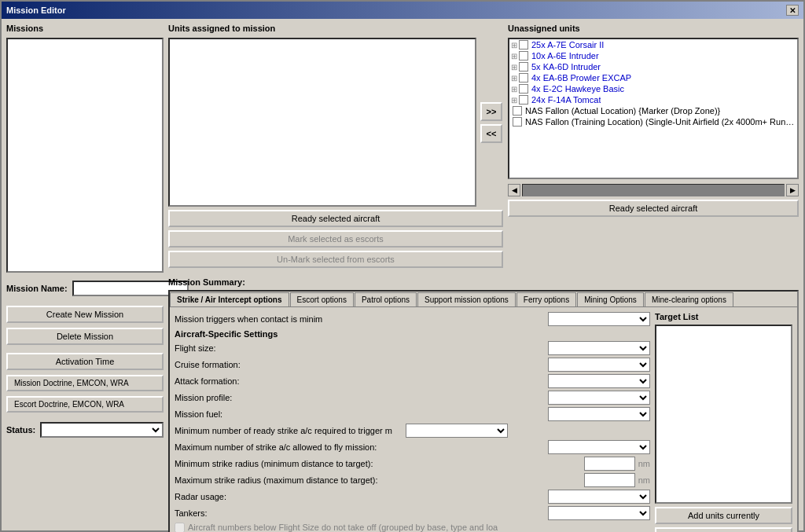  What do you see at coordinates (360, 365) in the screenshot?
I see `cruise-formation-label: Cruise formation:` at bounding box center [360, 365].